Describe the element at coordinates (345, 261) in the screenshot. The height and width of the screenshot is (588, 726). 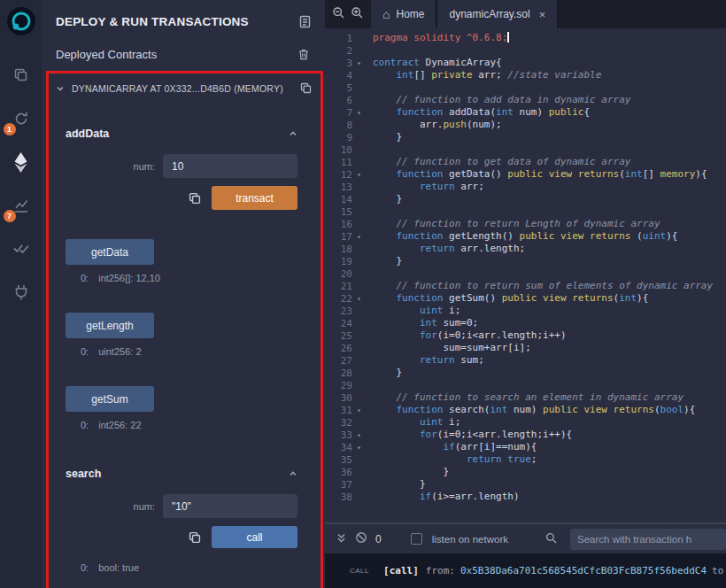
I see `line-number: 19` at that location.